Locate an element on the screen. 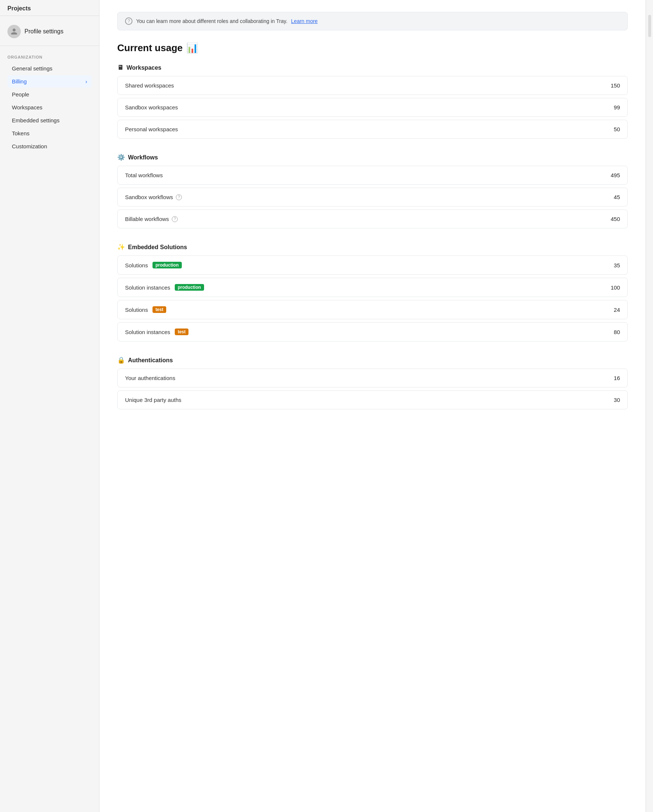 This screenshot has height=812, width=653. solutions-production-value: 35 is located at coordinates (617, 265).